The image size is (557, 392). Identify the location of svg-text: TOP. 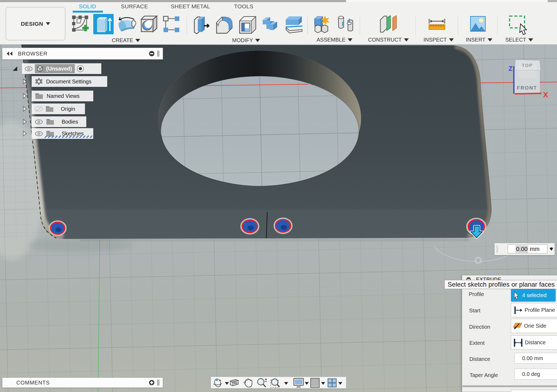
(528, 65).